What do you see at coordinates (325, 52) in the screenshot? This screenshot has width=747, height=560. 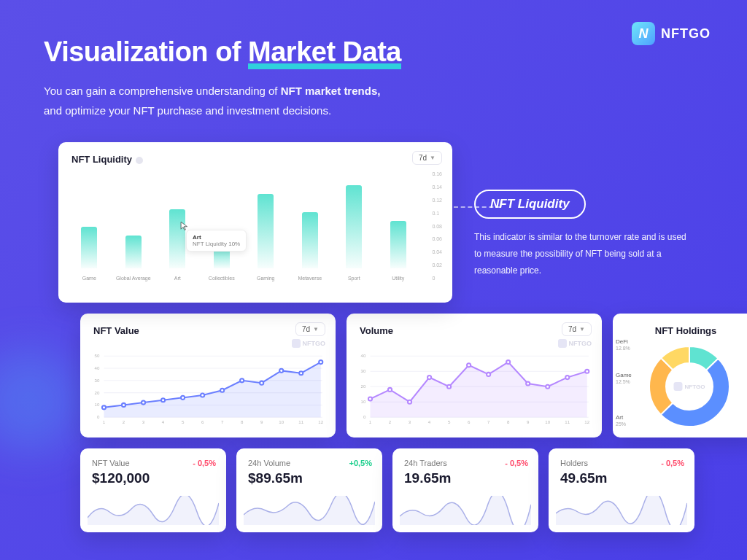 I see `title-underlined: Market Data` at bounding box center [325, 52].